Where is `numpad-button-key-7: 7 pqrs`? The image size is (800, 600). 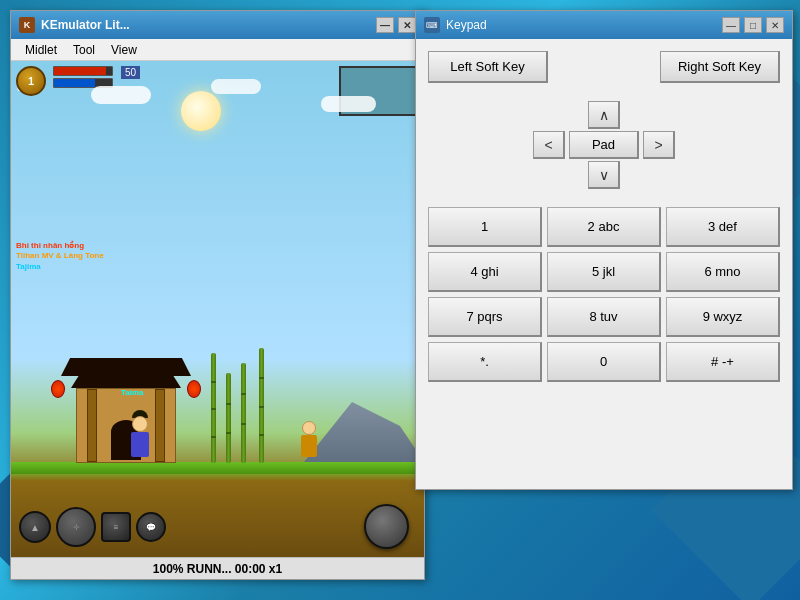
numpad-button-key-7: 7 pqrs is located at coordinates (485, 317).